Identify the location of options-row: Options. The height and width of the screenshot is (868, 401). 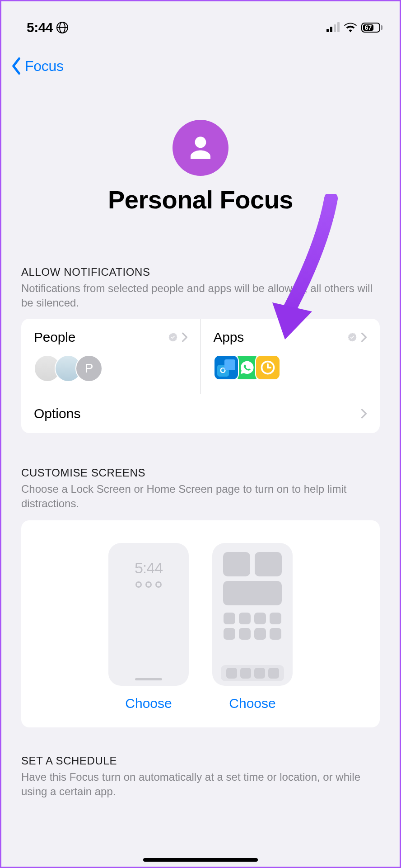
(200, 413).